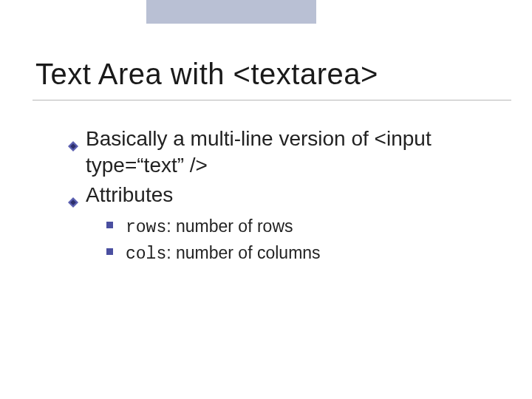  Describe the element at coordinates (259, 152) in the screenshot. I see `bullet-text: Basically a multi-line version of <input…` at that location.